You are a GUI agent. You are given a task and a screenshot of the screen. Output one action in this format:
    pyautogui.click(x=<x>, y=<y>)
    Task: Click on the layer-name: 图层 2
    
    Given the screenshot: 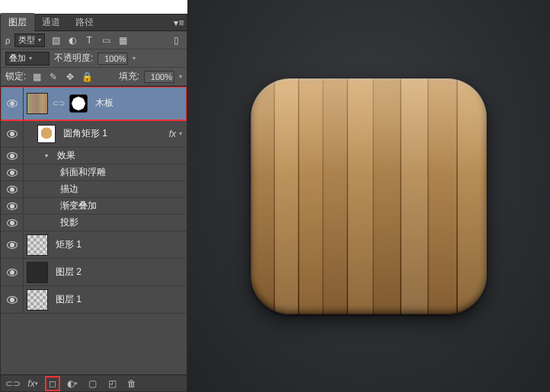 What is the action you would take?
    pyautogui.click(x=117, y=272)
    